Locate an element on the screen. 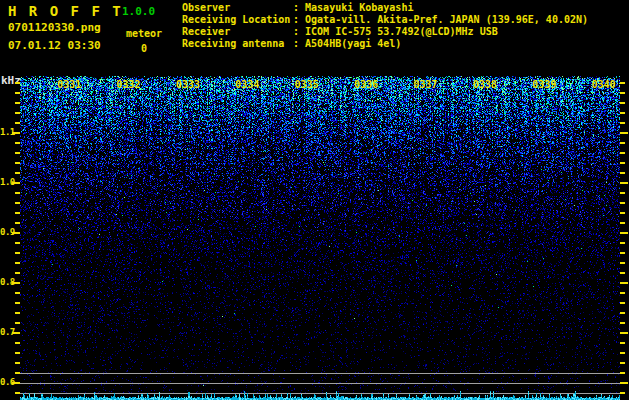  station-info: Observer: Masayuki KobayashiReceiving Lo… is located at coordinates (385, 26).